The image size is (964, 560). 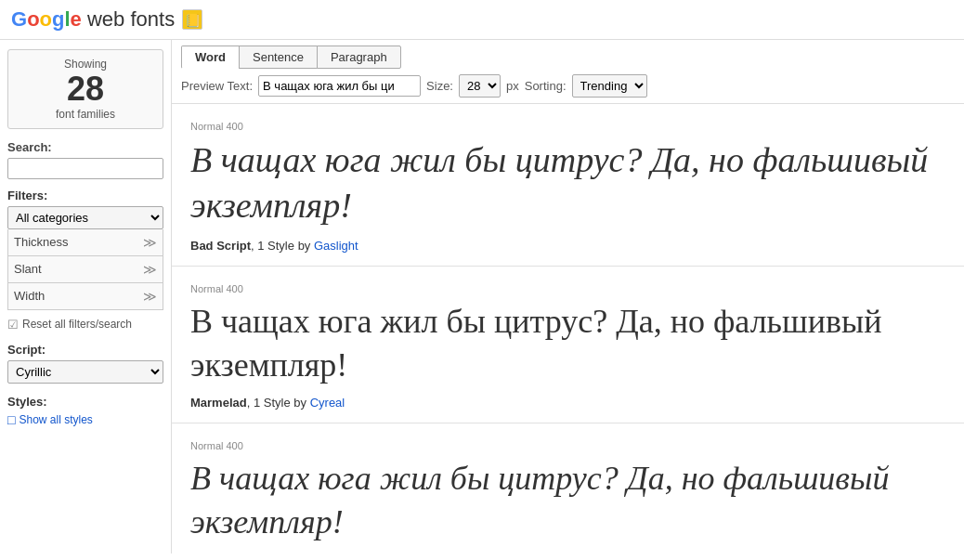 What do you see at coordinates (358, 58) in the screenshot?
I see `tab-paragraph: Paragraph` at bounding box center [358, 58].